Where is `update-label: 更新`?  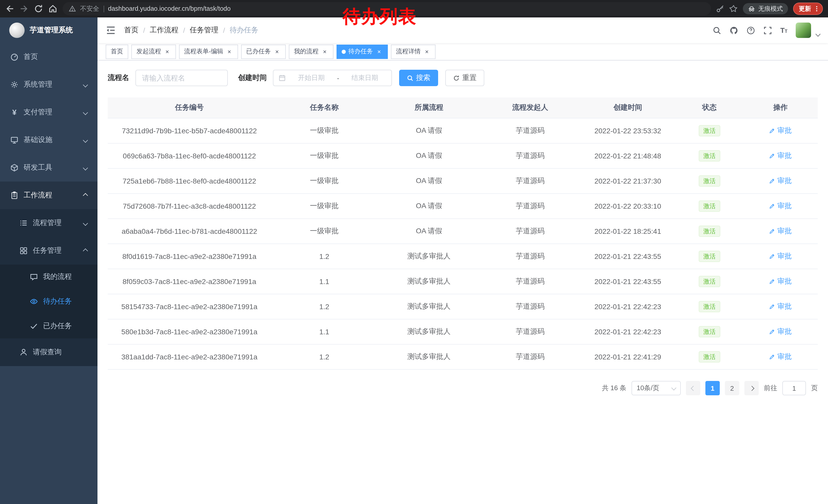
update-label: 更新 is located at coordinates (805, 9).